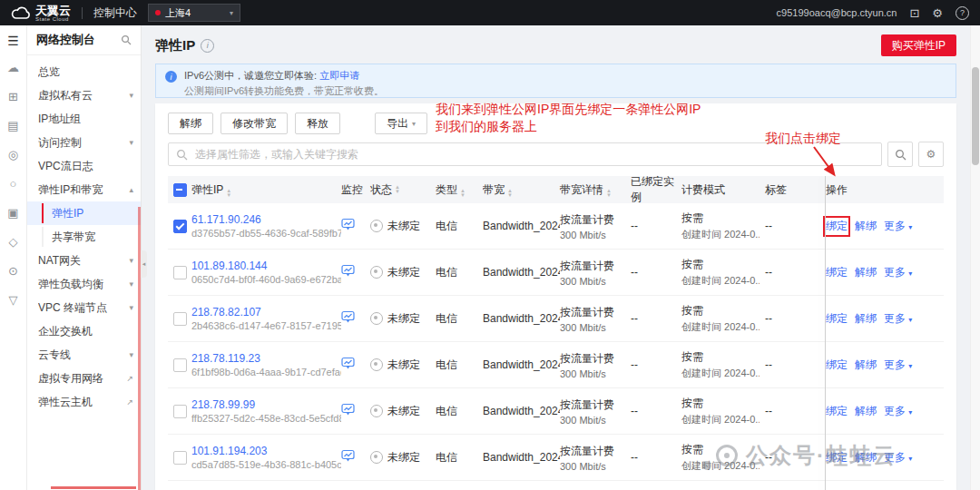 The width and height of the screenshot is (980, 490). What do you see at coordinates (41, 13) in the screenshot?
I see `brand-logo: 天翼云 State Cloud` at bounding box center [41, 13].